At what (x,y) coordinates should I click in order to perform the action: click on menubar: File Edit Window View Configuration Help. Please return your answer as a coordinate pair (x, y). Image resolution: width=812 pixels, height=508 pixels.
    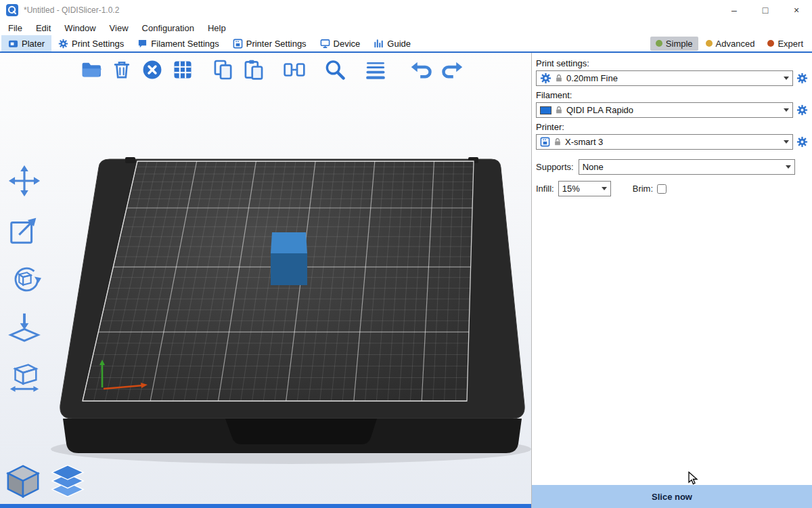
    Looking at the image, I should click on (406, 28).